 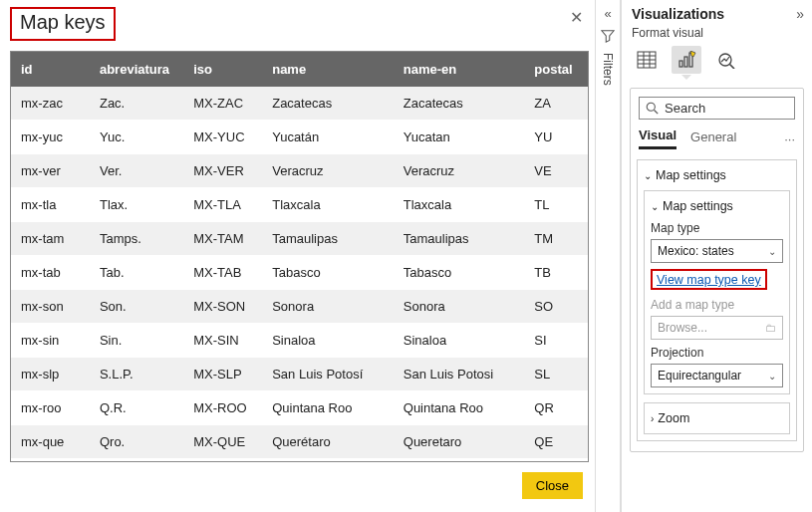 What do you see at coordinates (299, 239) in the screenshot?
I see `table-row: mx-tamTamps.MX-TAMTamaulipasTamaulipasTM` at bounding box center [299, 239].